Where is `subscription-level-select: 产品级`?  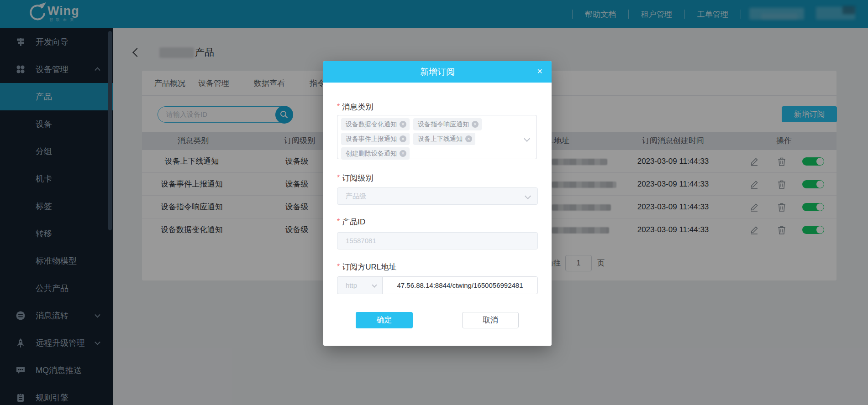
subscription-level-select: 产品级 is located at coordinates (437, 196).